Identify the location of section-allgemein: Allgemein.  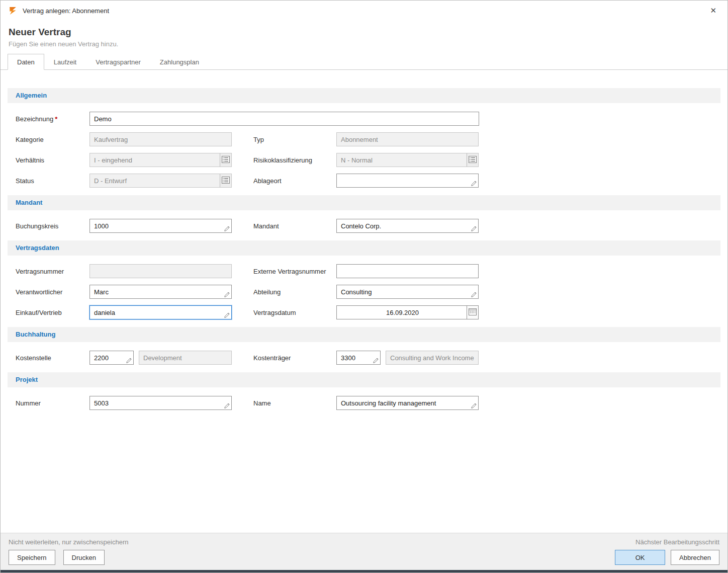
(364, 96).